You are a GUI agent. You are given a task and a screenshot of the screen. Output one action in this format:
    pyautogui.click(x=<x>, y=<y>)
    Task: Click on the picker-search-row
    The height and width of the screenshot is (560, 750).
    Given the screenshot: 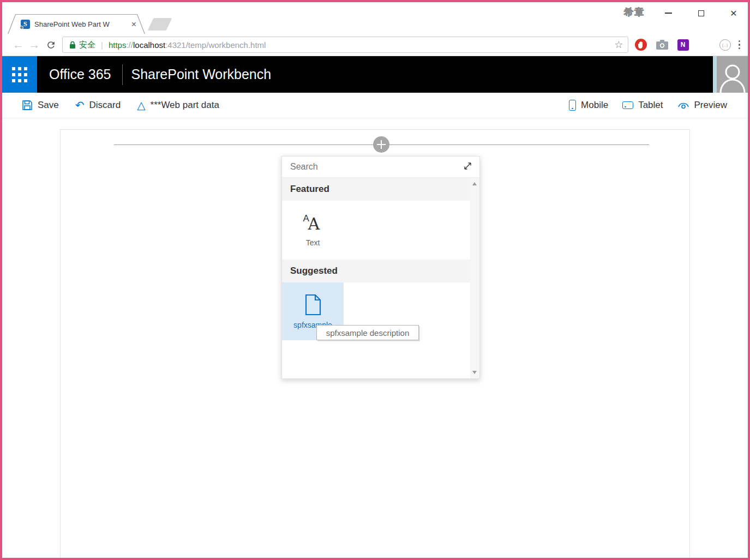 What is the action you would take?
    pyautogui.click(x=381, y=167)
    